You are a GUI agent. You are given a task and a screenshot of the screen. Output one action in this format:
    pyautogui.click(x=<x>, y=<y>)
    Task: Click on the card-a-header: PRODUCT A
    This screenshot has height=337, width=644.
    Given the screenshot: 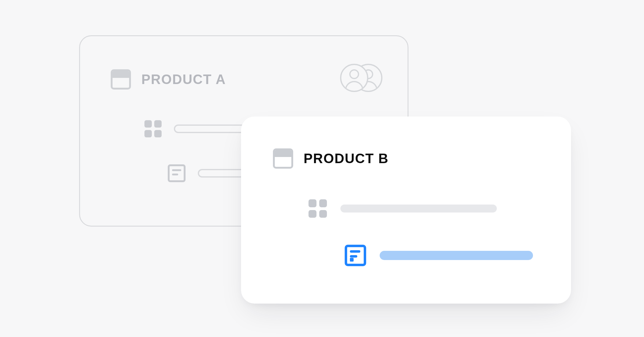 What is the action you would take?
    pyautogui.click(x=168, y=79)
    